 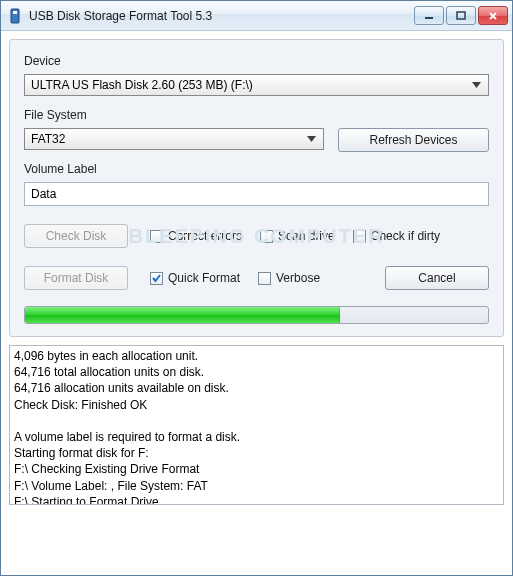 I want to click on progress-bar, so click(x=256, y=315).